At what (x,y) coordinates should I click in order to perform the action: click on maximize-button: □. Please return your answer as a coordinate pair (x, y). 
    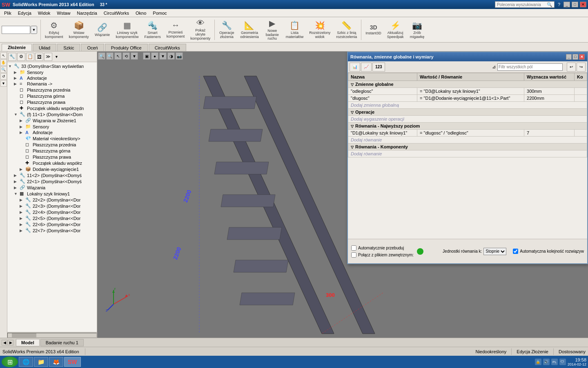
    Looking at the image, I should click on (575, 4).